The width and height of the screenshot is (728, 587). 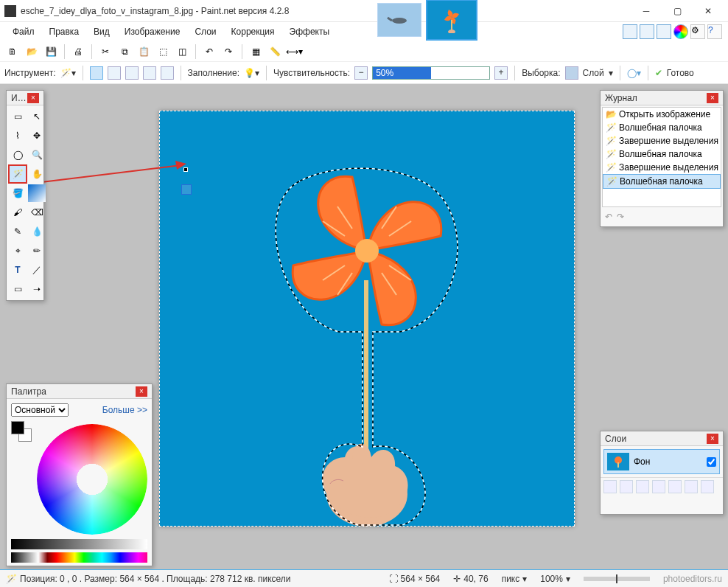 I want to click on zoom-dropdown-icon: ▾, so click(x=568, y=579).